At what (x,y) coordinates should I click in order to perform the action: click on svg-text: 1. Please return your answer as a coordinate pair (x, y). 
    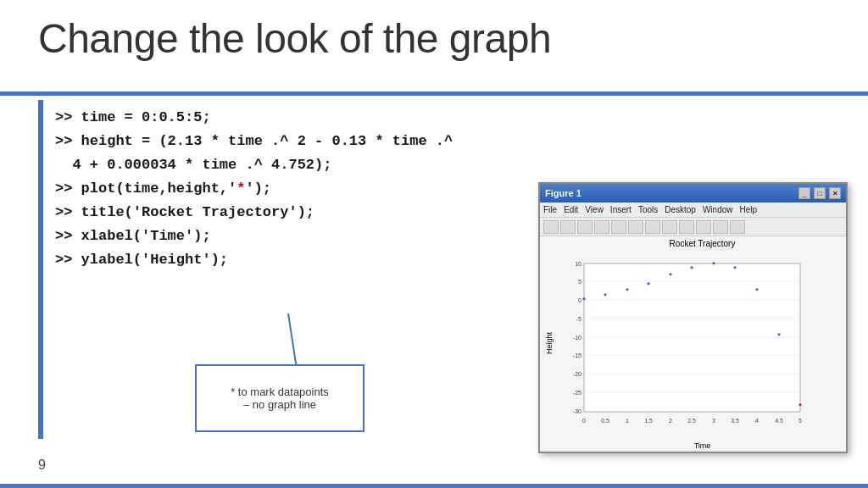
    Looking at the image, I should click on (627, 420).